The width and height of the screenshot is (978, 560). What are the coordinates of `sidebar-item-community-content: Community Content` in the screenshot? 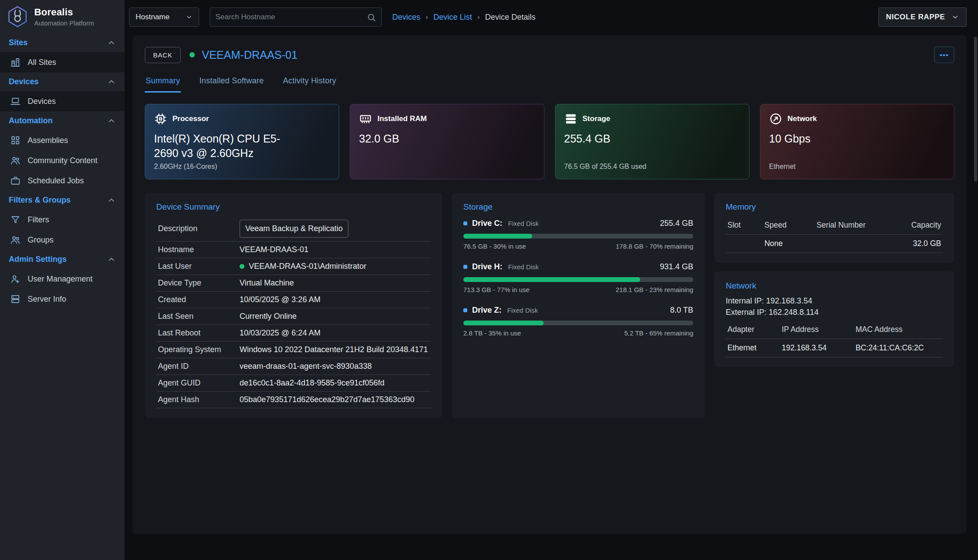 It's located at (62, 161).